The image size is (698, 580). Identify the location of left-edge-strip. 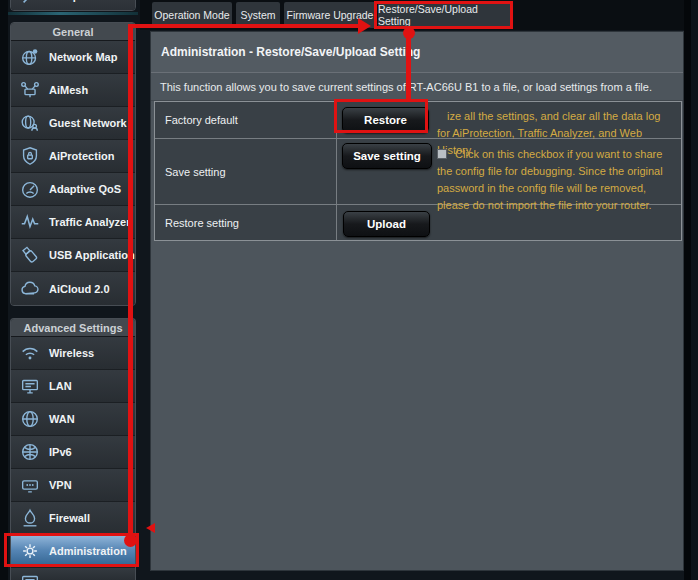
(4, 290).